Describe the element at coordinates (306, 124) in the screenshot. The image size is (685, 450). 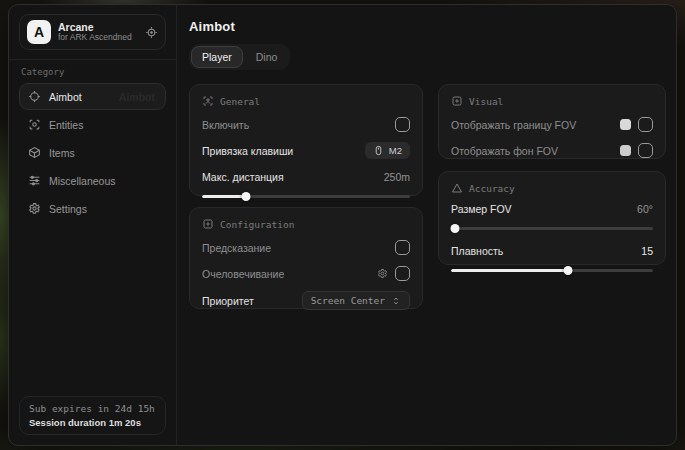
I see `enable-row: Включить` at that location.